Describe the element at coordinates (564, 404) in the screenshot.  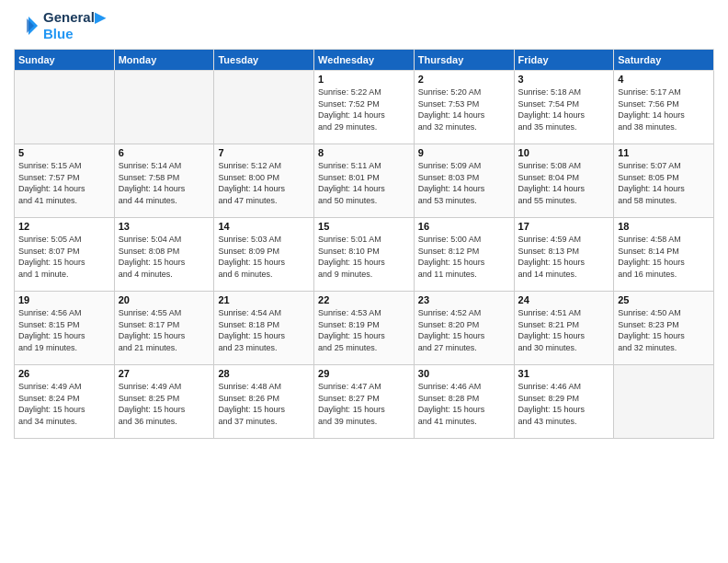
I see `day-info: Sunrise: 4:46 AMSunset: 8:29 PMDaylight:…` at that location.